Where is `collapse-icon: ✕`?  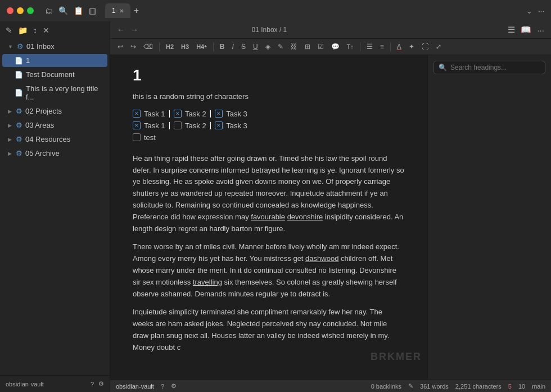 collapse-icon: ✕ is located at coordinates (46, 30).